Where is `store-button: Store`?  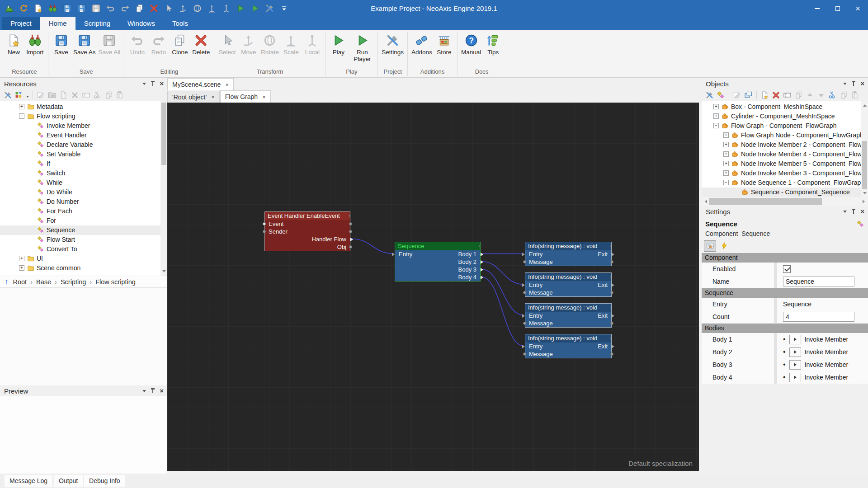 store-button: Store is located at coordinates (444, 44).